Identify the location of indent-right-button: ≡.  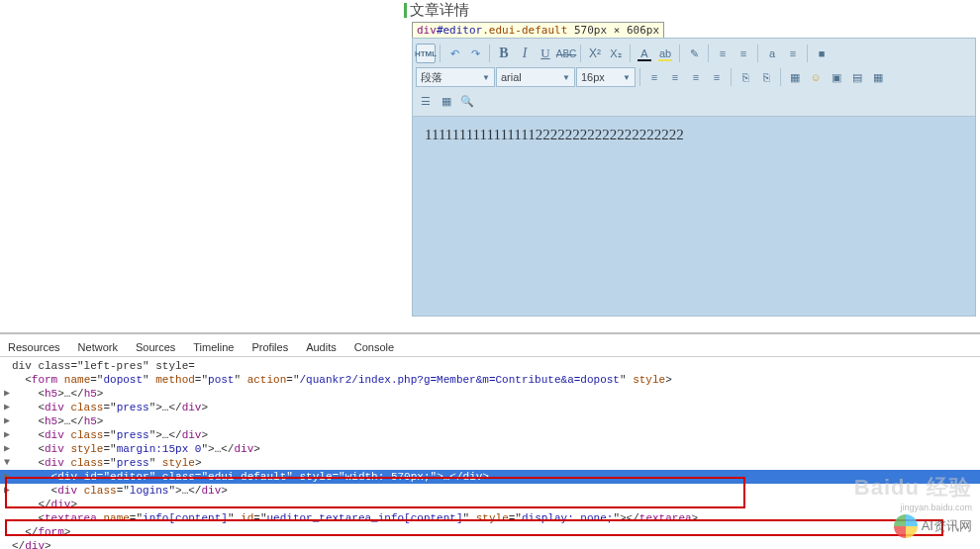
(793, 53).